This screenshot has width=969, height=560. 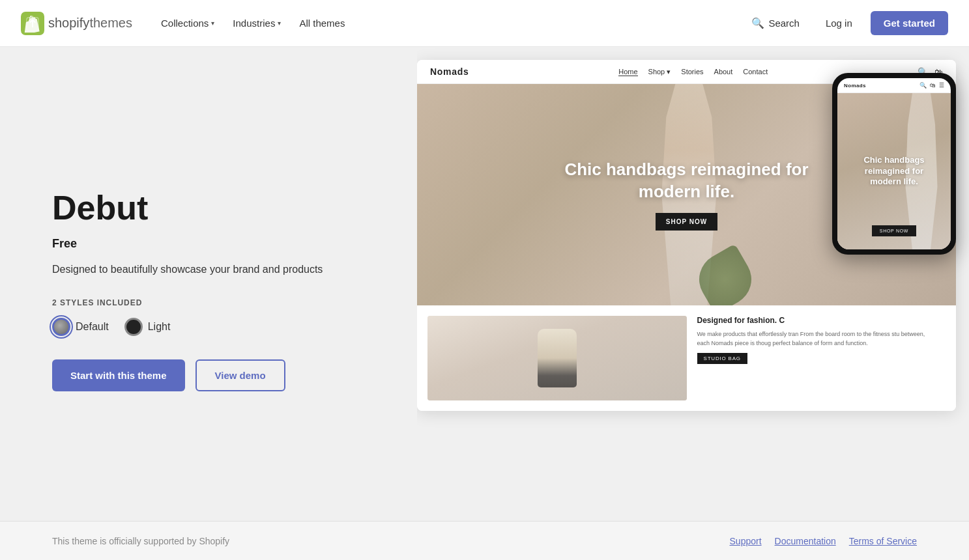 I want to click on mobile-preview: Nomads 🔍 🛍 ☰ Chic handbagsreimagined for…, so click(x=894, y=164).